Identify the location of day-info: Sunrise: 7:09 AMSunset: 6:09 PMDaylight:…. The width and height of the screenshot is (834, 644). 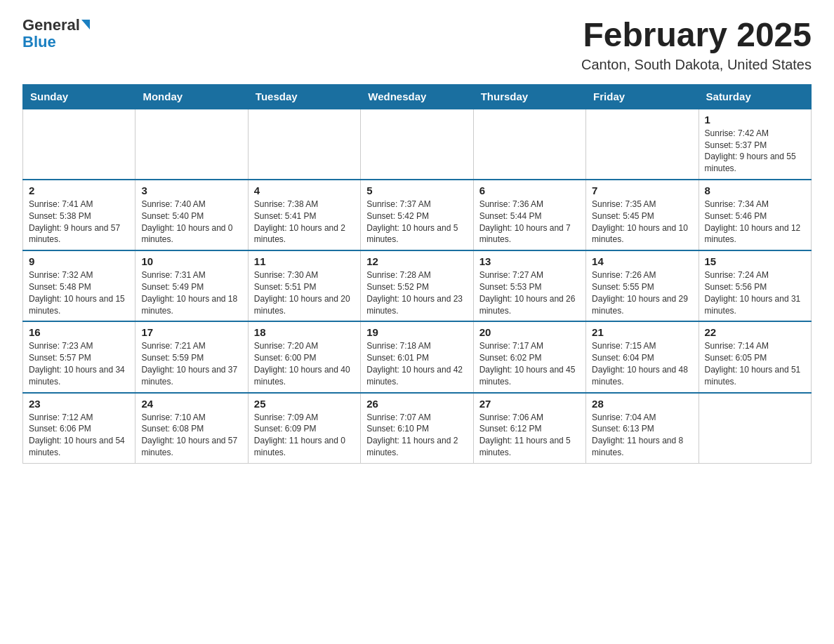
(305, 435).